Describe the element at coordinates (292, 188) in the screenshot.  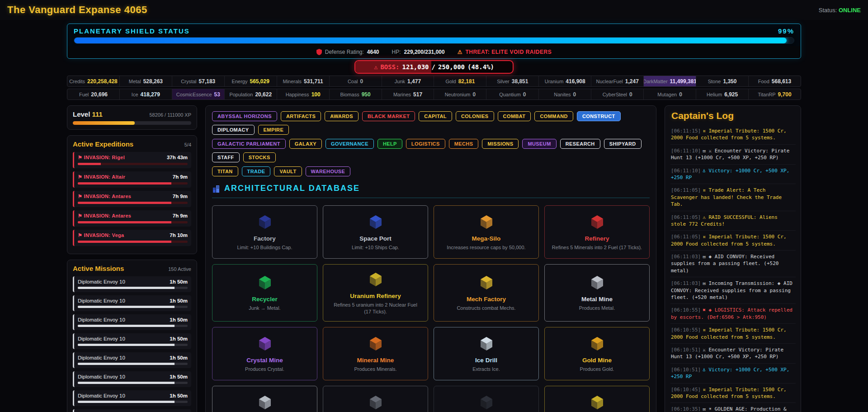
I see `database-title: ARCHITECTURAL DATABASE` at that location.